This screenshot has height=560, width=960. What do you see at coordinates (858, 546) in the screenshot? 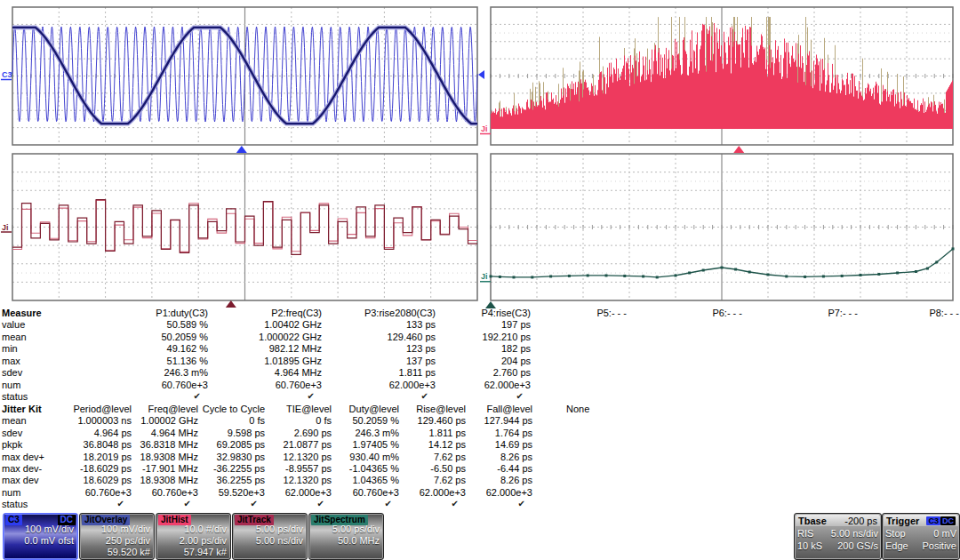
I see `timebase-box-value: 200 GS/s` at bounding box center [858, 546].